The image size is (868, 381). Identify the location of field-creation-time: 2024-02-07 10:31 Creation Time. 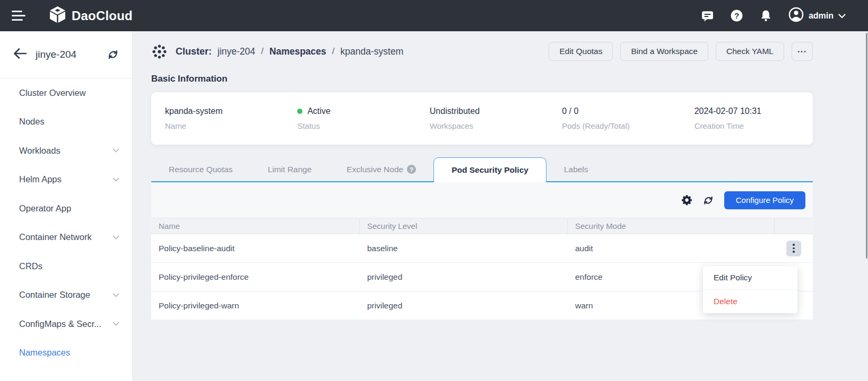
(747, 119).